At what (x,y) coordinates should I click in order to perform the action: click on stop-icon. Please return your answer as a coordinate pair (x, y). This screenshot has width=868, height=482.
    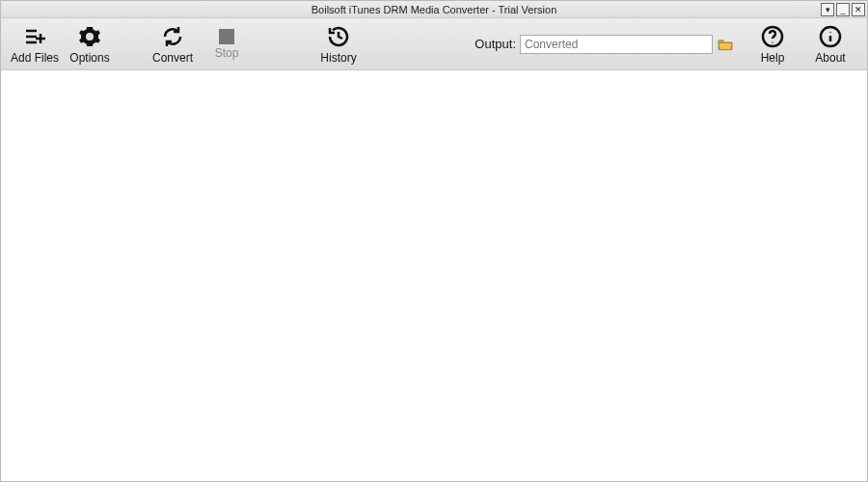
    Looking at the image, I should click on (227, 37).